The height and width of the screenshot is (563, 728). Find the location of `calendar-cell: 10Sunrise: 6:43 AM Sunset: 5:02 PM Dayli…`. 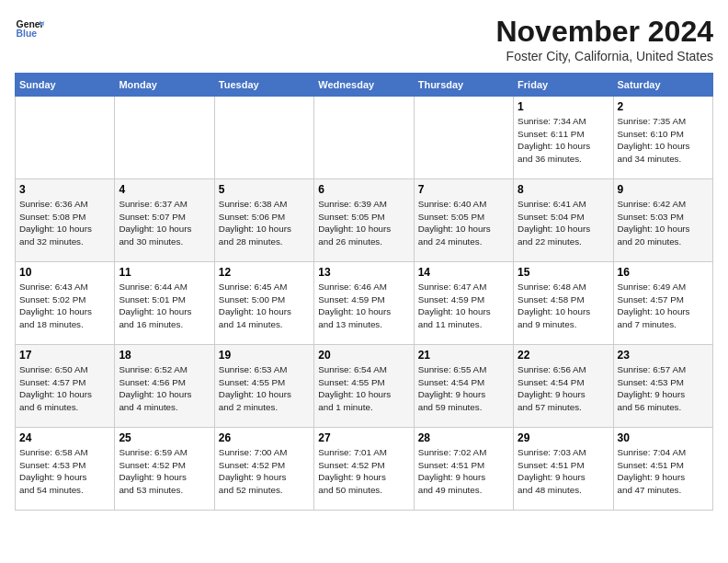

calendar-cell: 10Sunrise: 6:43 AM Sunset: 5:02 PM Dayli… is located at coordinates (65, 304).